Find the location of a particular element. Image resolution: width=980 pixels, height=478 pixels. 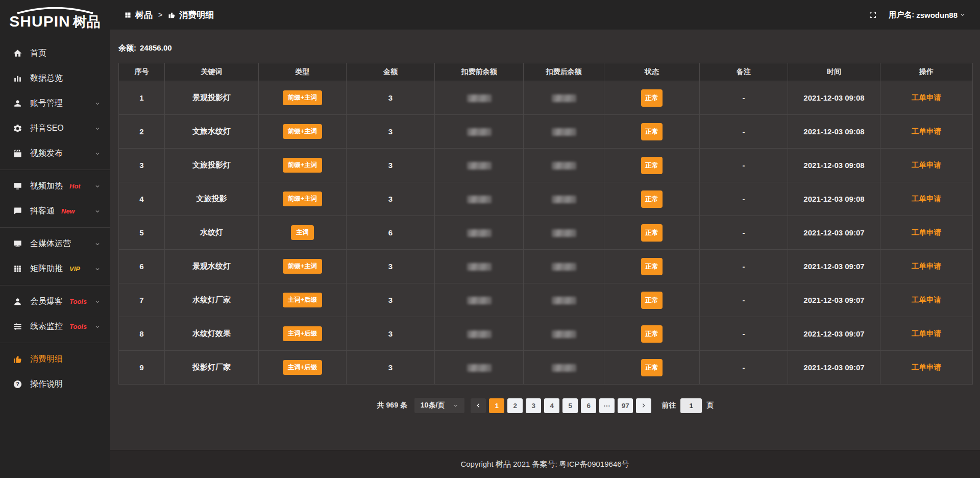

sidebar-item-badge: VIP is located at coordinates (75, 269).